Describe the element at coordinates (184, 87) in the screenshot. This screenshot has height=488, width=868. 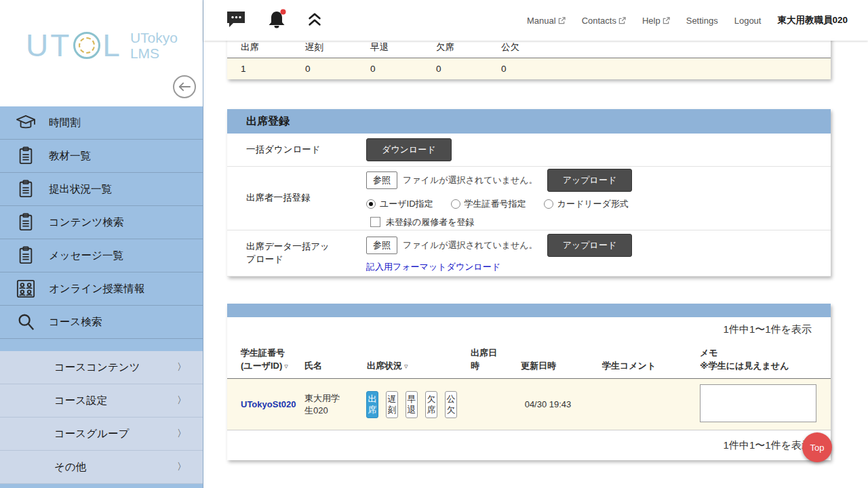
I see `sidebar-collapse-button` at that location.